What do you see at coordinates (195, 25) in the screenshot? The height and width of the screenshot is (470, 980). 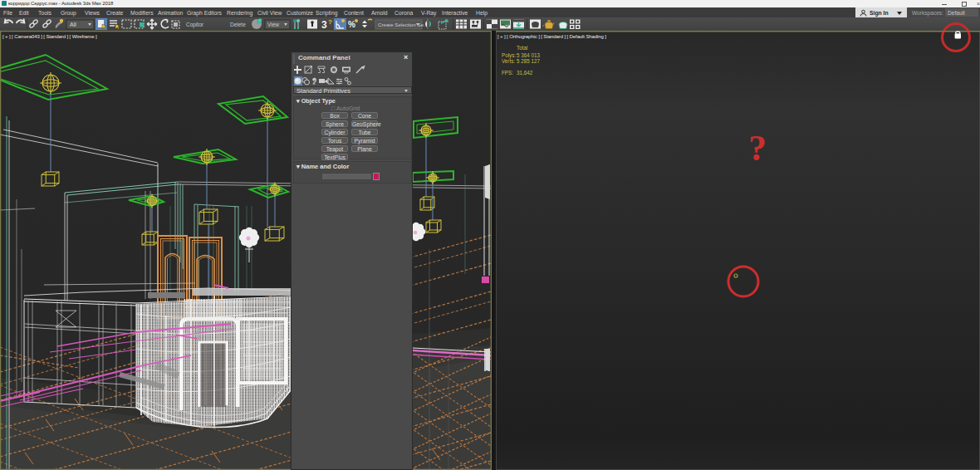 I see `svg-text: Copitor` at bounding box center [195, 25].